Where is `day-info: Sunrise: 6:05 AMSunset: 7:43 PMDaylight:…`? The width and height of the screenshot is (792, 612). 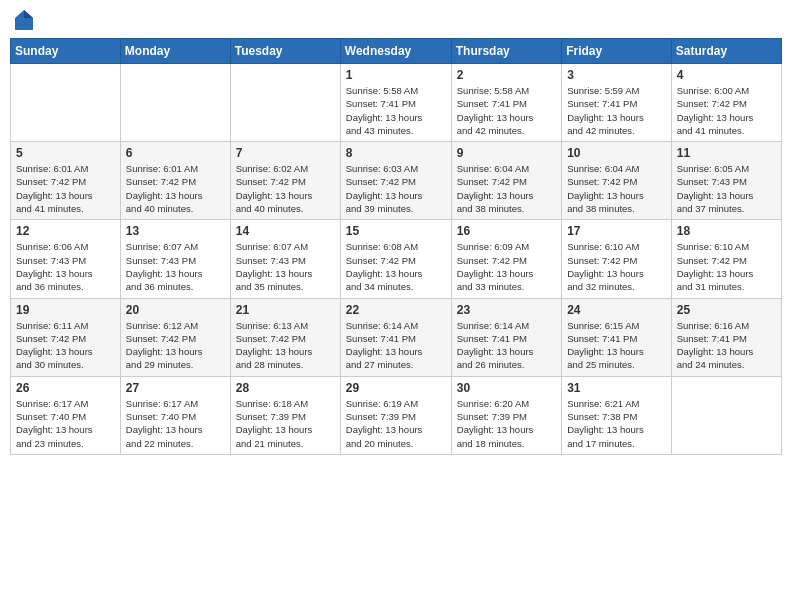 day-info: Sunrise: 6:05 AMSunset: 7:43 PMDaylight:… is located at coordinates (726, 188).